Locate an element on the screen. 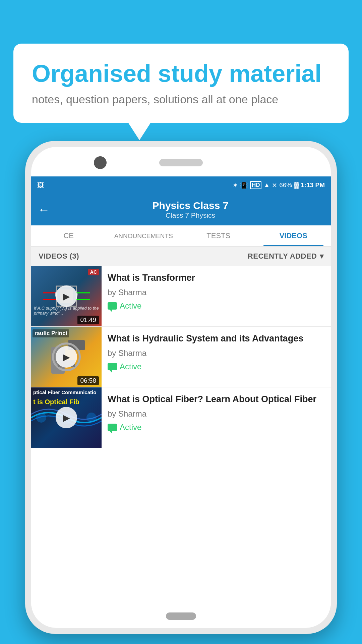  vibrate-icon: 📳 is located at coordinates (244, 185).